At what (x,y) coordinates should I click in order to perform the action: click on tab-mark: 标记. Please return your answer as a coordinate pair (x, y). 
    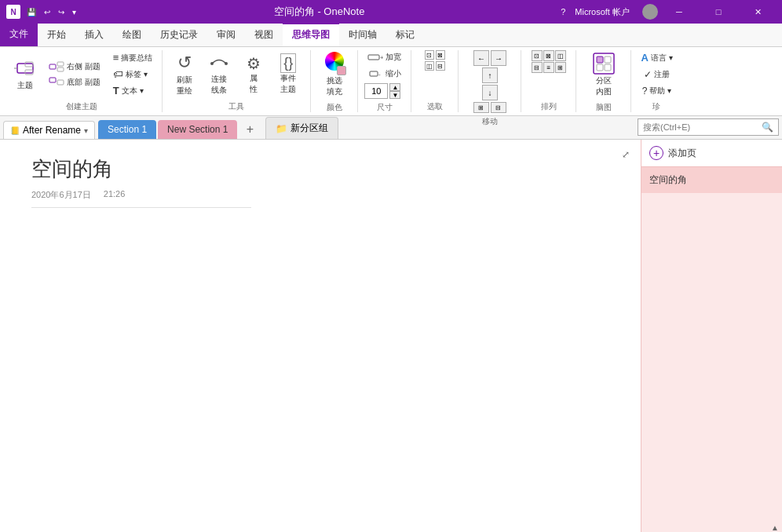
    Looking at the image, I should click on (405, 35).